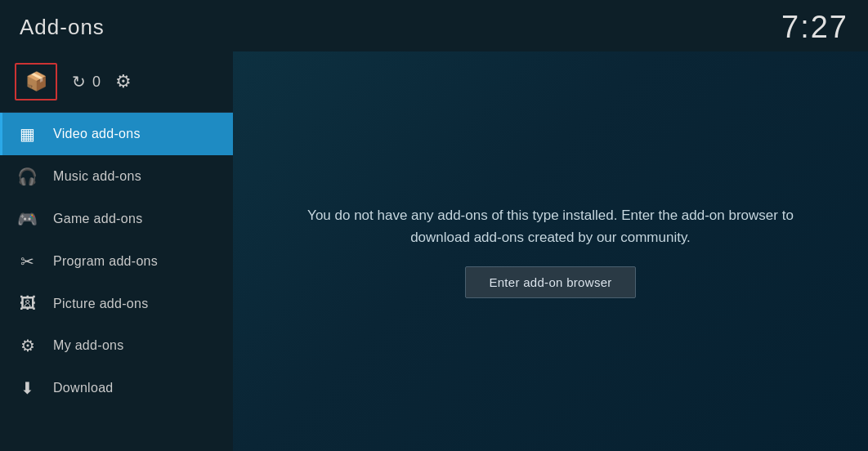 This screenshot has width=868, height=451. What do you see at coordinates (96, 82) in the screenshot?
I see `refresh-count: 0` at bounding box center [96, 82].